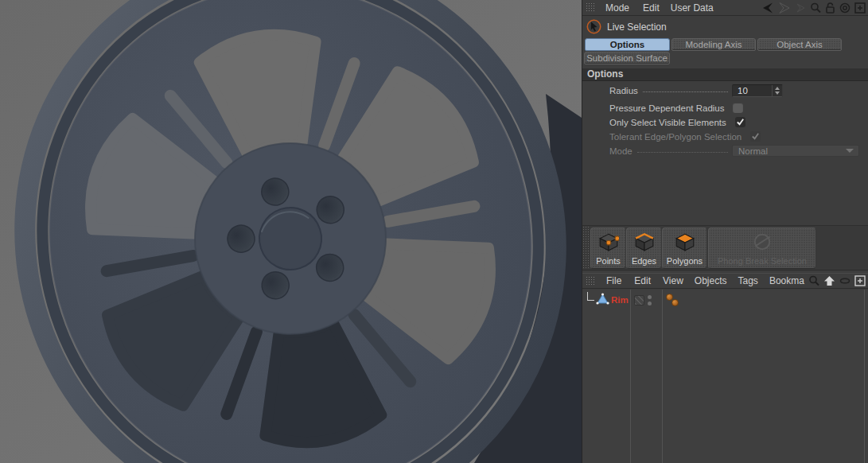 The height and width of the screenshot is (463, 868). I want to click on pressure-dependent-radius-label: Pressure Dependent Radius, so click(667, 108).